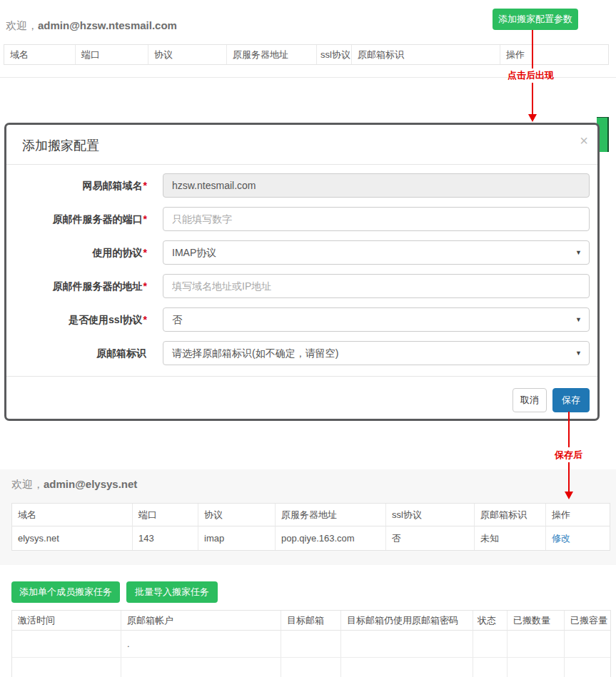 The width and height of the screenshot is (616, 677). What do you see at coordinates (532, 98) in the screenshot?
I see `click-arrow-line-bottom` at bounding box center [532, 98].